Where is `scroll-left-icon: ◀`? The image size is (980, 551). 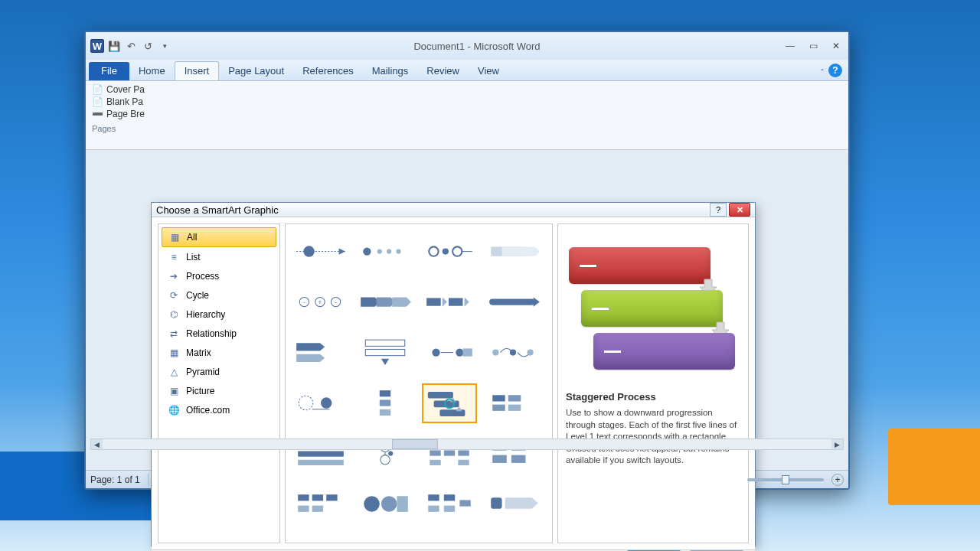 scroll-left-icon: ◀ is located at coordinates (96, 444).